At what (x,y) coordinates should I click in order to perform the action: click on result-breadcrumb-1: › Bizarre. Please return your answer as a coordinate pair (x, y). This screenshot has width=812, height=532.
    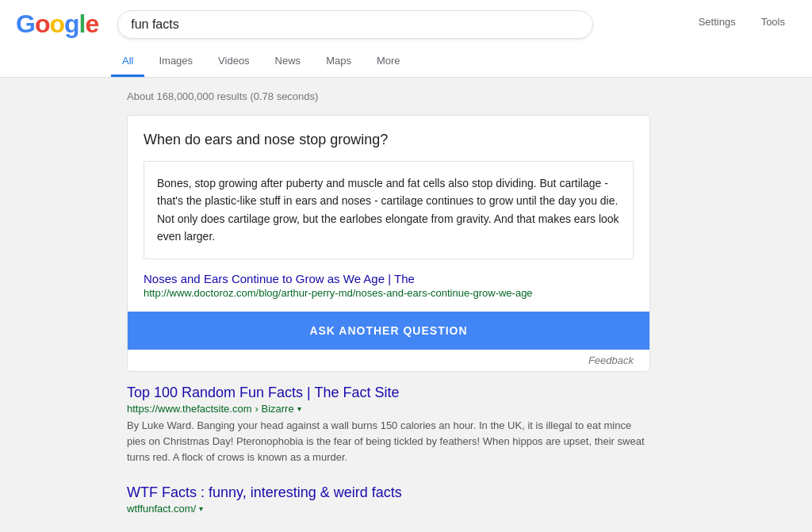
    Looking at the image, I should click on (274, 409).